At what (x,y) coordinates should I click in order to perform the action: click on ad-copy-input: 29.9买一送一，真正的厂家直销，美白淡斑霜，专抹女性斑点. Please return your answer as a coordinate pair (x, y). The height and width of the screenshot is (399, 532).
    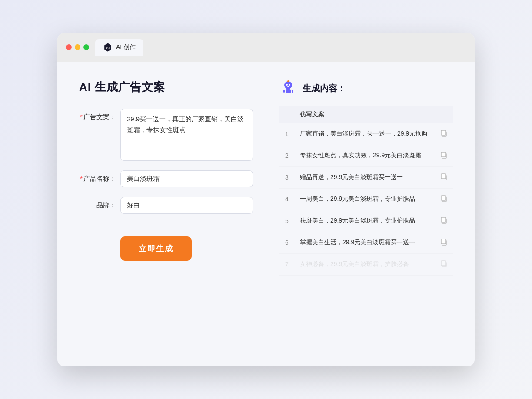
    Looking at the image, I should click on (187, 135).